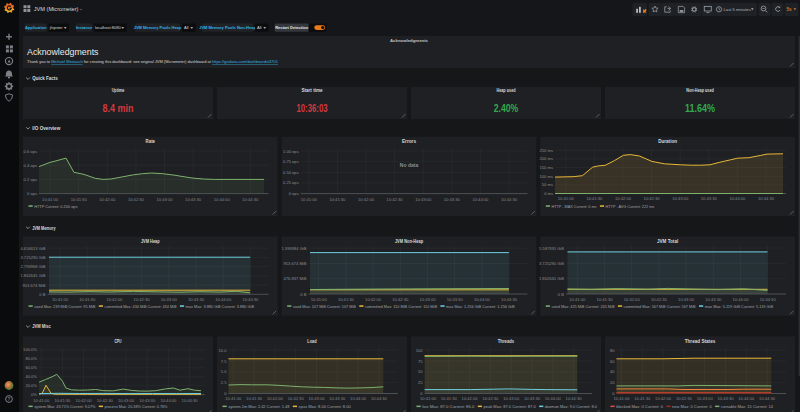 This screenshot has height=412, width=800. I want to click on svg-text: 0%, so click(34, 394).